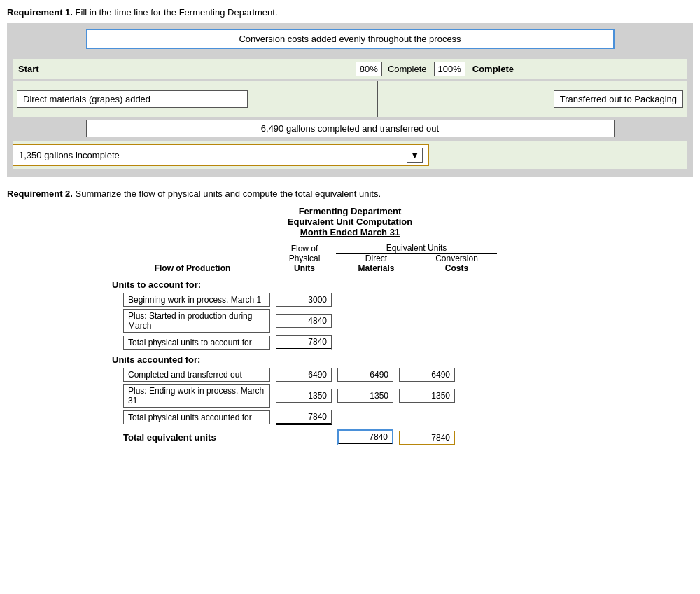  What do you see at coordinates (304, 343) in the screenshot?
I see `total-physical-value: 7840` at bounding box center [304, 343].